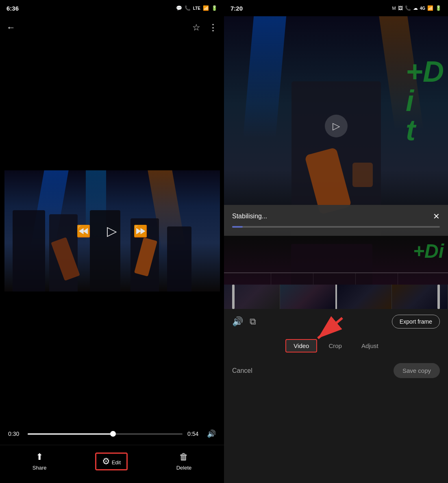 This screenshot has width=448, height=483. What do you see at coordinates (400, 8) in the screenshot?
I see `gallery-icon: 🖼` at bounding box center [400, 8].